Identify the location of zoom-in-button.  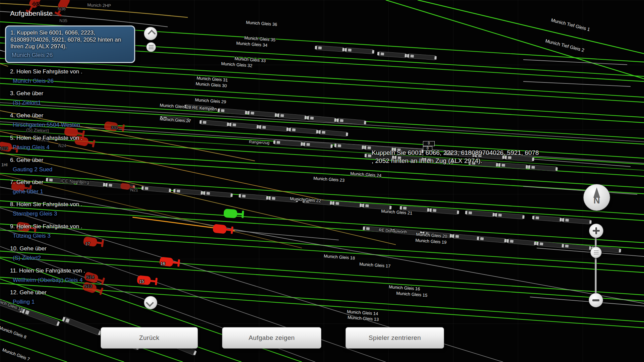
(596, 231).